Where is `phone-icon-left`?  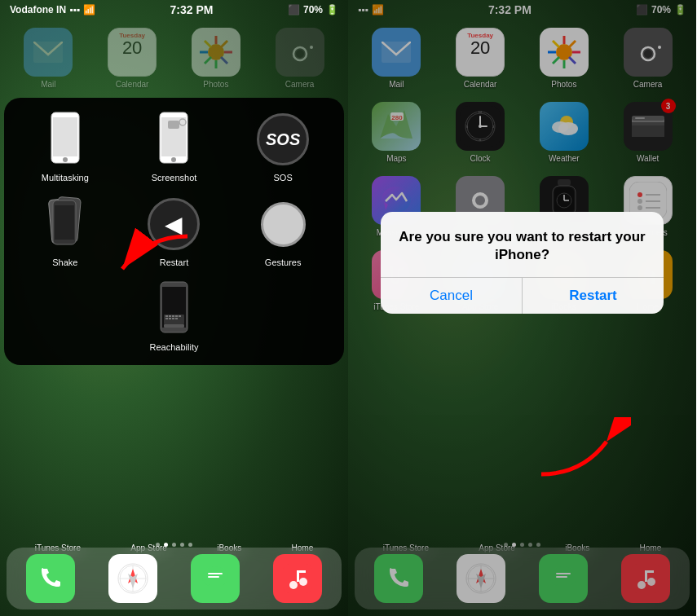
phone-icon-left is located at coordinates (51, 579).